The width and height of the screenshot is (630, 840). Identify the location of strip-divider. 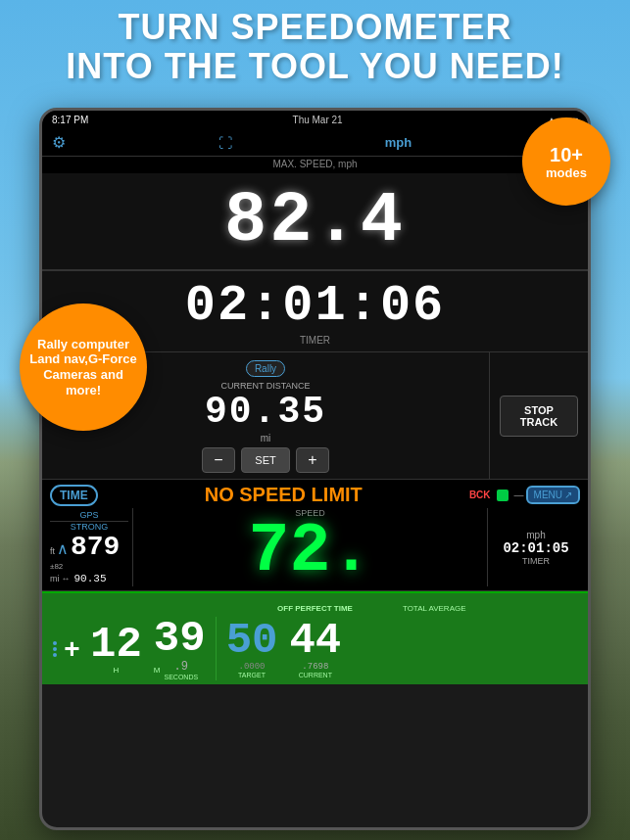
(216, 648).